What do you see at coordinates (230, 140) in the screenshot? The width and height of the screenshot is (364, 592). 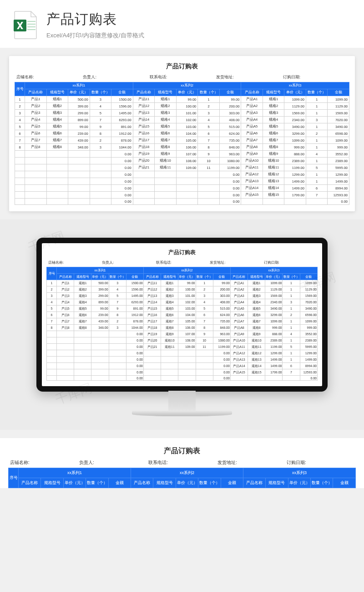 I see `cell-amt: 735.00` at bounding box center [230, 140].